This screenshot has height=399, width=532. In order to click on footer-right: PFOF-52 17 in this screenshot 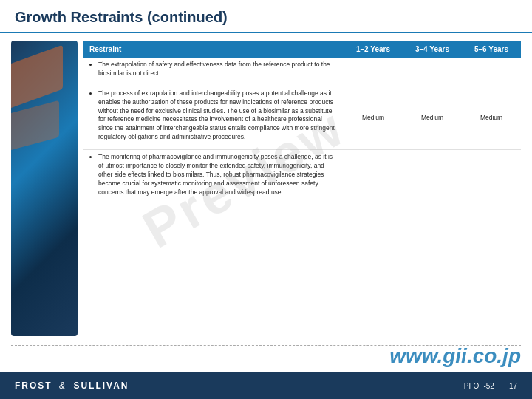, I will do `click(491, 386)`.